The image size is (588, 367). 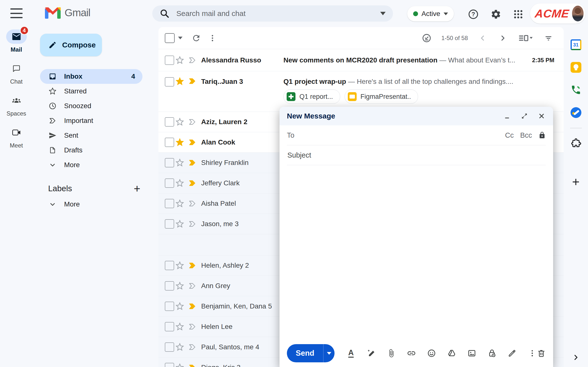 I want to click on avatar, so click(x=578, y=14).